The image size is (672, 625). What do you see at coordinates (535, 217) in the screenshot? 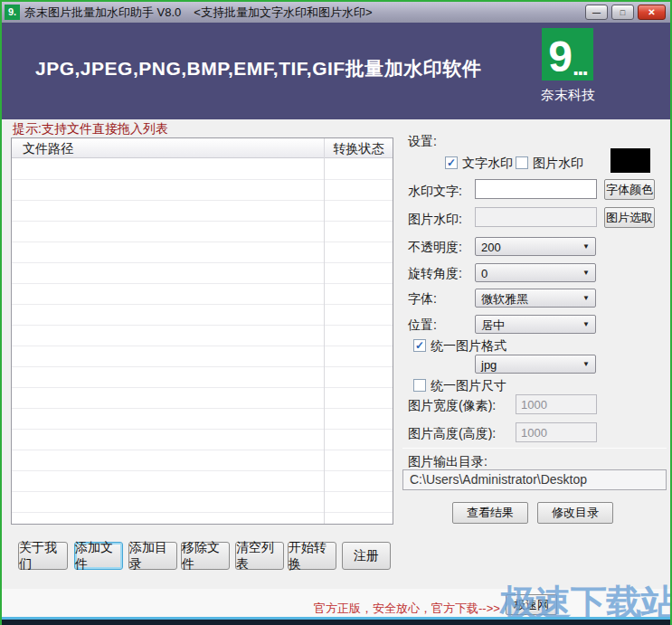
I see `watermark-image-input` at bounding box center [535, 217].